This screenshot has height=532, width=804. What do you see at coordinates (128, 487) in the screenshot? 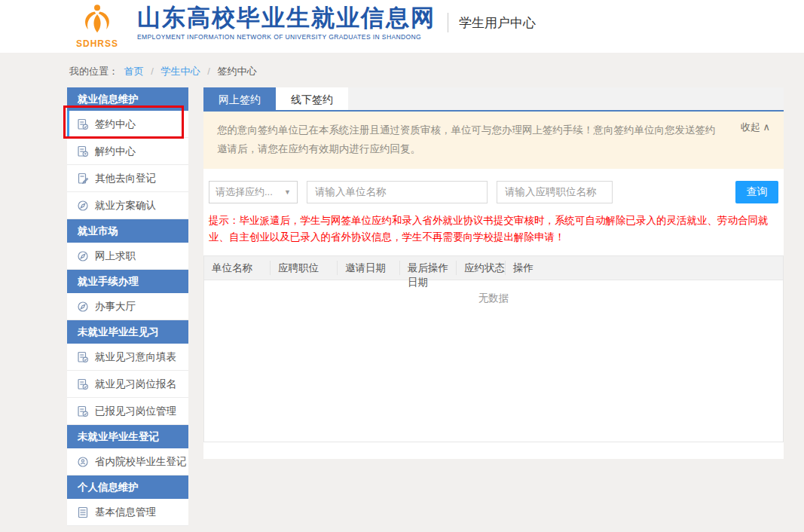
I see `sidebar-section-personal-info: 个人信息维护` at bounding box center [128, 487].